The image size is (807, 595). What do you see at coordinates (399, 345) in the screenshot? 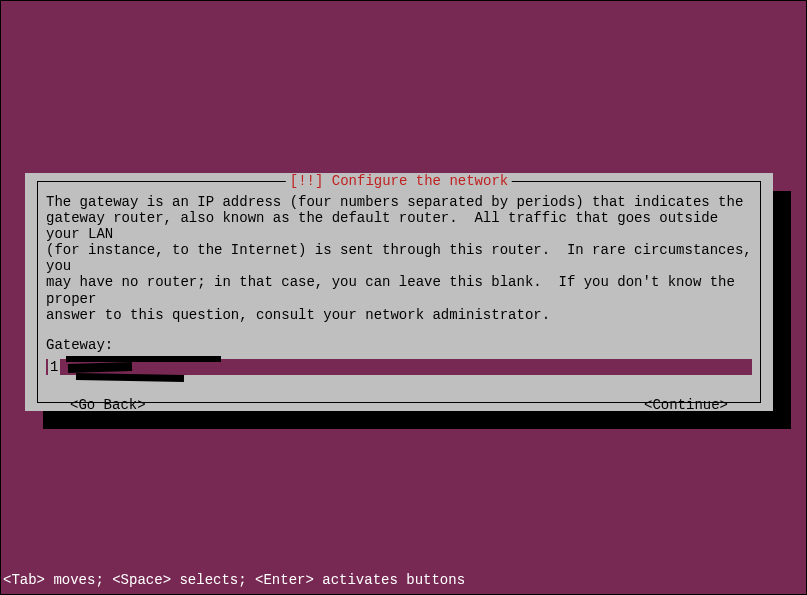
I see `gateway-label: Gateway:` at bounding box center [399, 345].